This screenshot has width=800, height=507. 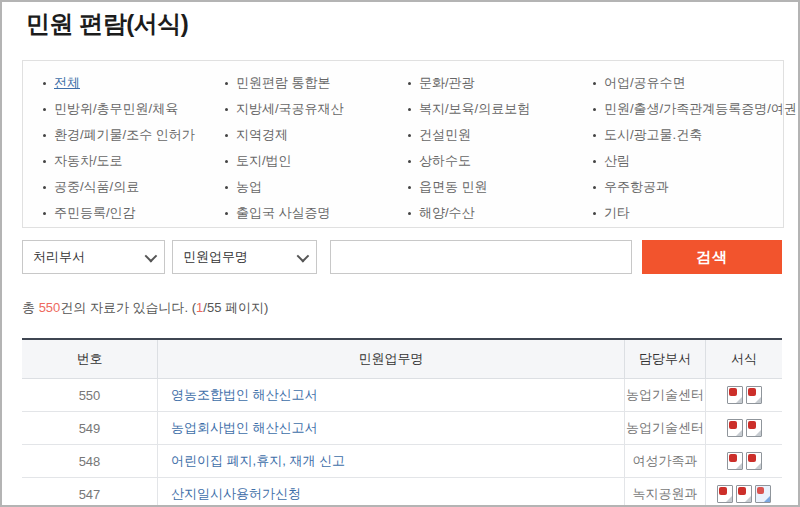 What do you see at coordinates (94, 257) in the screenshot?
I see `department-select: 처리부서` at bounding box center [94, 257].